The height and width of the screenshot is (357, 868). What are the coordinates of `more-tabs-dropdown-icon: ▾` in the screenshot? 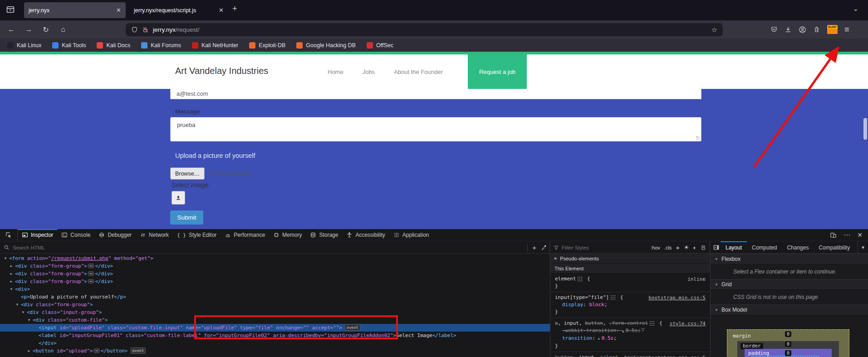 It's located at (863, 248).